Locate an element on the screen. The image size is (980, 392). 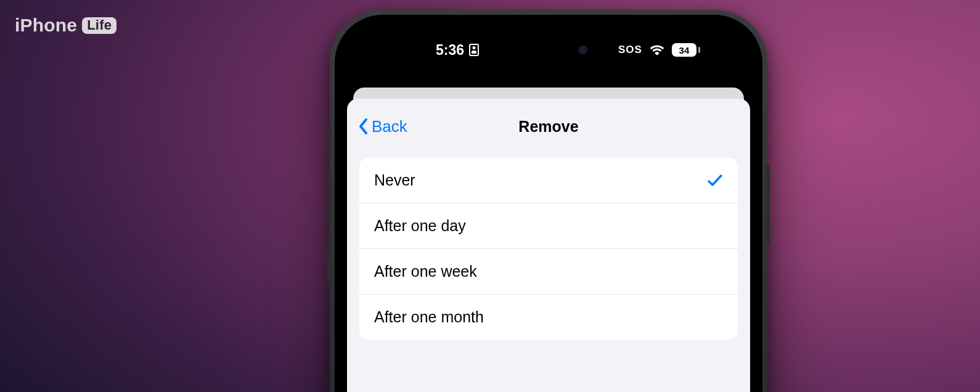
chevron-left-icon is located at coordinates (364, 126).